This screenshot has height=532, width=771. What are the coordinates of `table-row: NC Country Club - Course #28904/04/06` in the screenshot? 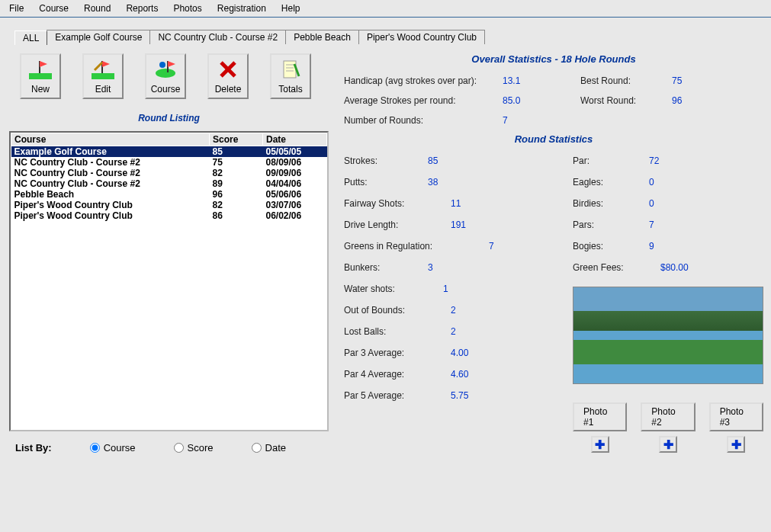 It's located at (169, 184).